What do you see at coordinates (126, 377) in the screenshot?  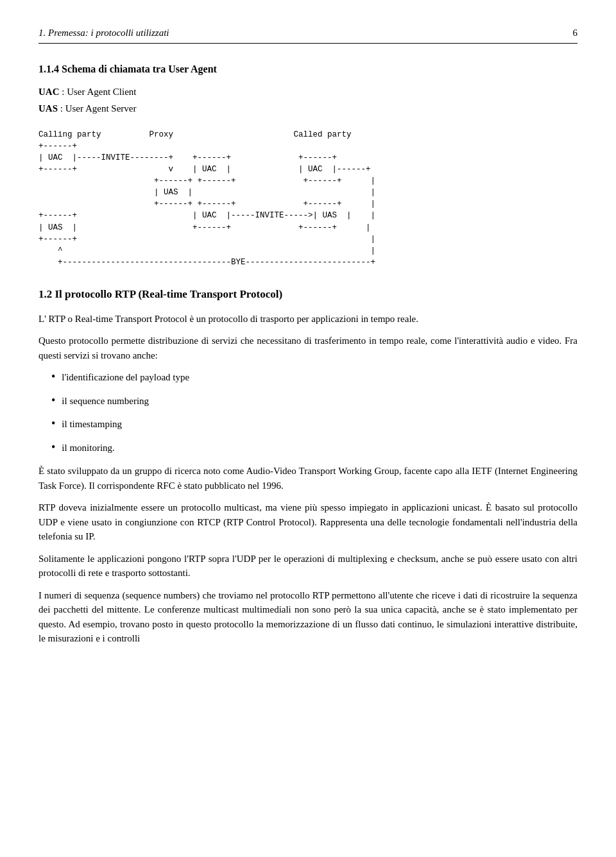 I see `bullet-text: l'identificazione del payload type` at bounding box center [126, 377].